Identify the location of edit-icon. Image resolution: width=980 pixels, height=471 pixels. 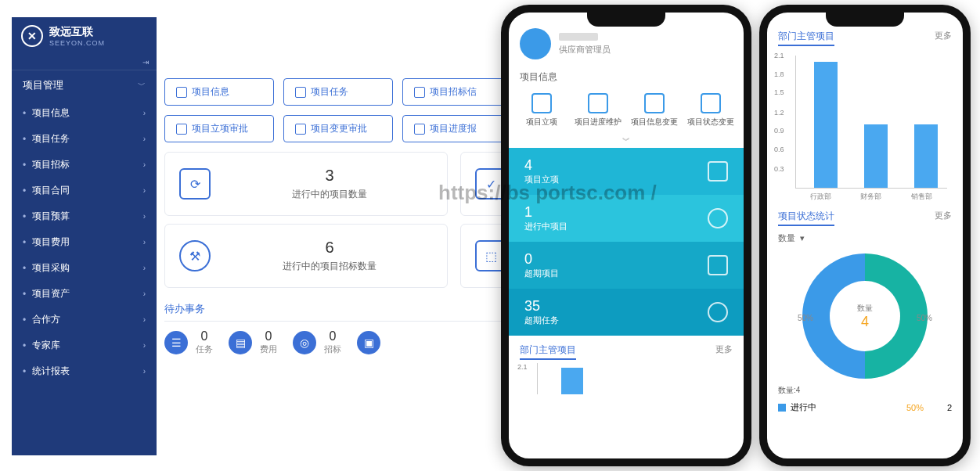
(598, 103).